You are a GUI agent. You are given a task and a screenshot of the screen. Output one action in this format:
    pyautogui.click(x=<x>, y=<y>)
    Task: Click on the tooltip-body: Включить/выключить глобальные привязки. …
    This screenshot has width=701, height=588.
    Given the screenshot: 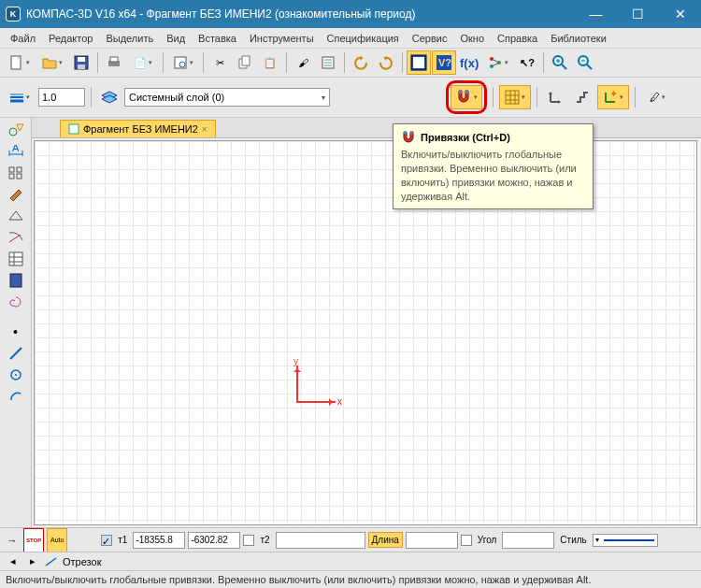 What is the action you would take?
    pyautogui.click(x=494, y=176)
    